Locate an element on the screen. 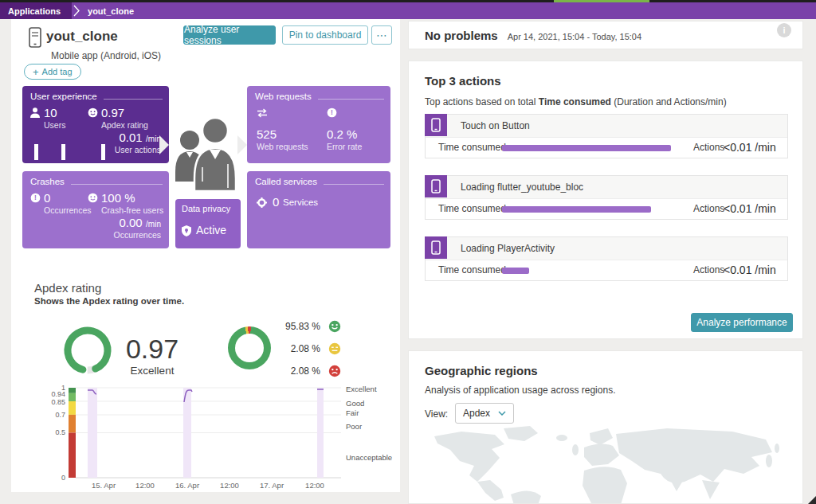 This screenshot has width=816, height=504. web-requests-value: 525 is located at coordinates (266, 134).